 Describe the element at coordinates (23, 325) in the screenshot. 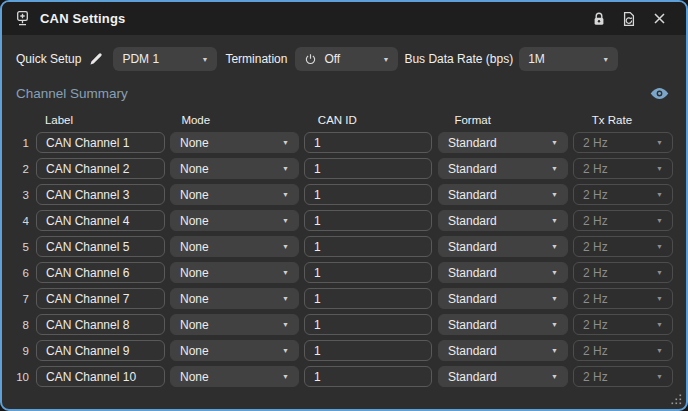

I see `row-index: 8` at that location.